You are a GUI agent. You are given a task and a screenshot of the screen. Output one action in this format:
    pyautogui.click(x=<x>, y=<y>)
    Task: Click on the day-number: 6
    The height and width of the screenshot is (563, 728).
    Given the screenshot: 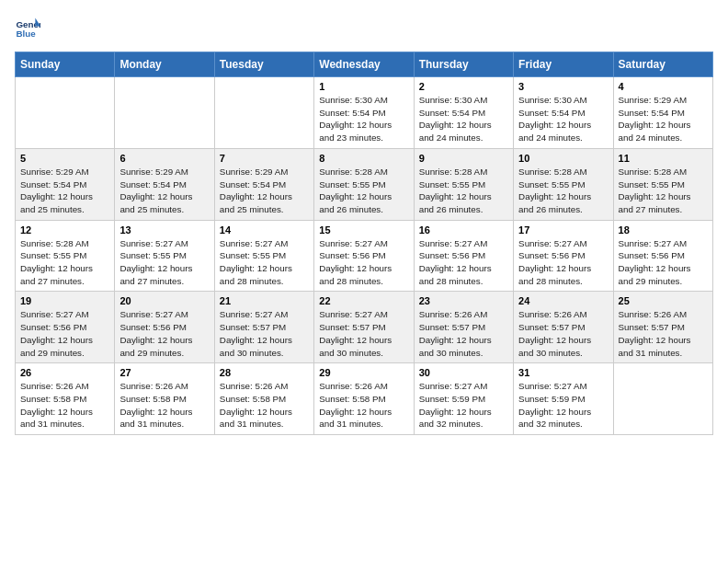 What is the action you would take?
    pyautogui.click(x=164, y=158)
    